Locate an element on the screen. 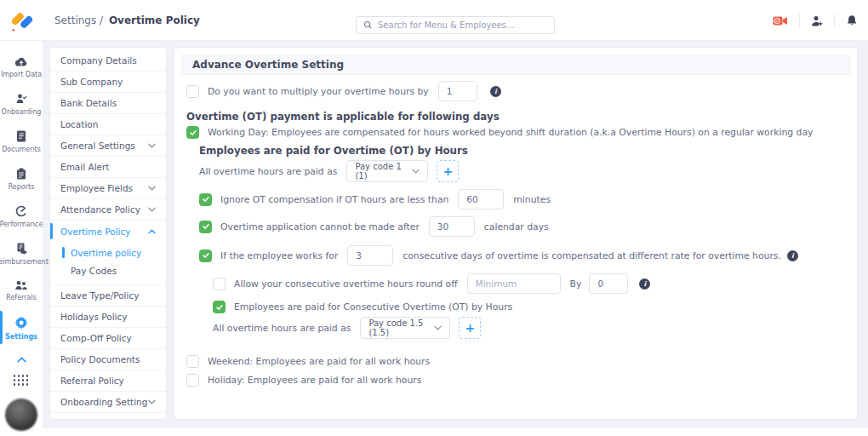 This screenshot has width=868, height=436. multiply-label: Do you want to multiply your overtime ho… is located at coordinates (318, 92).